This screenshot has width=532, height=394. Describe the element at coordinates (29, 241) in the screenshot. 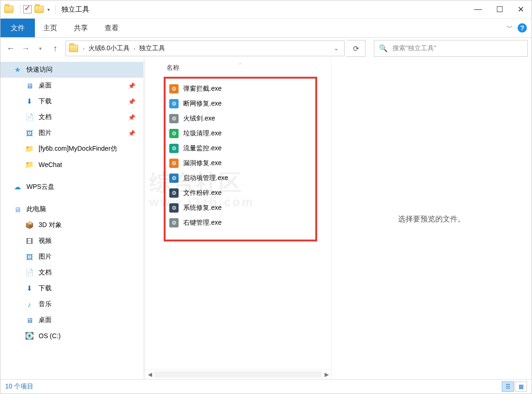

I see `video-icon: 🎞` at that location.